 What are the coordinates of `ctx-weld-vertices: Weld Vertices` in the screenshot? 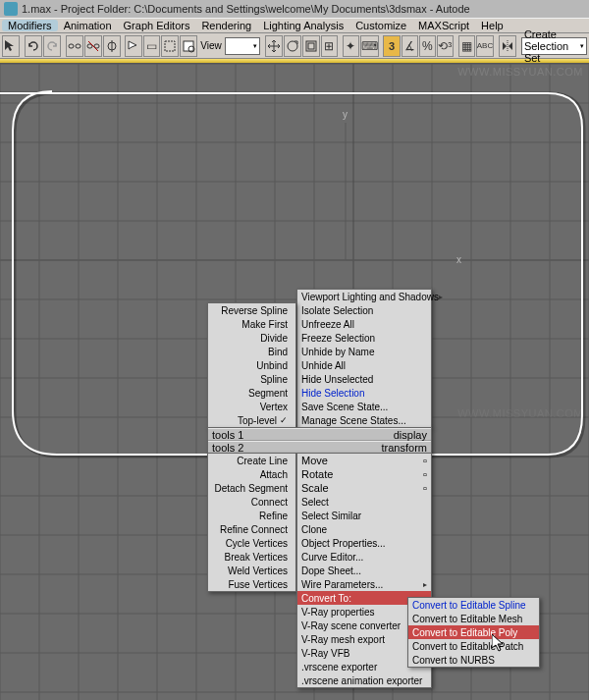 It's located at (251, 570).